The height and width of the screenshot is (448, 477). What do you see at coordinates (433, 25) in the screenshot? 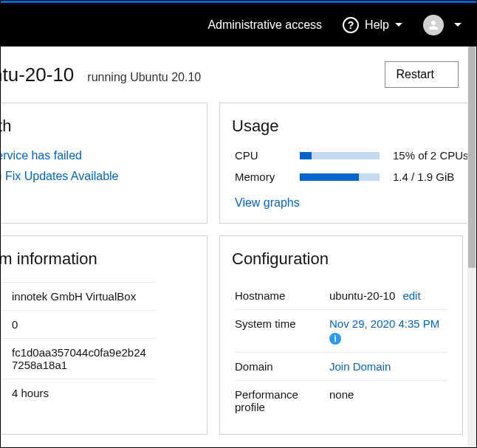
I see `avatar-icon` at bounding box center [433, 25].